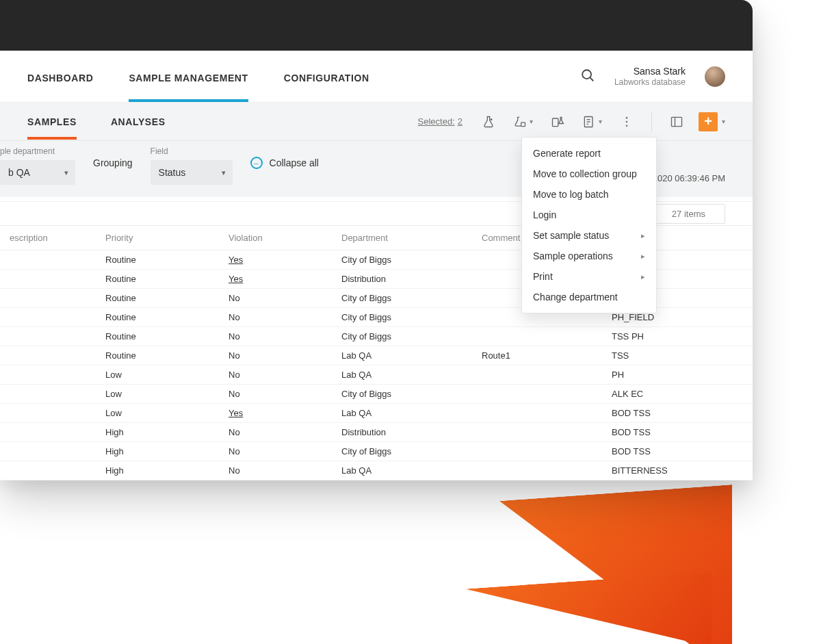 The height and width of the screenshot is (644, 821). What do you see at coordinates (670, 471) in the screenshot?
I see `cell-analyses: BITTERNESS` at bounding box center [670, 471].